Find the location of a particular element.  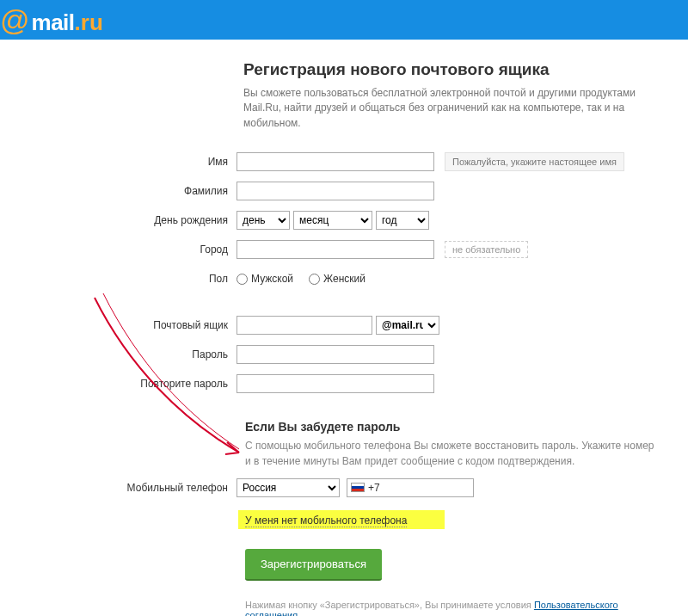

last-name-input is located at coordinates (335, 191).